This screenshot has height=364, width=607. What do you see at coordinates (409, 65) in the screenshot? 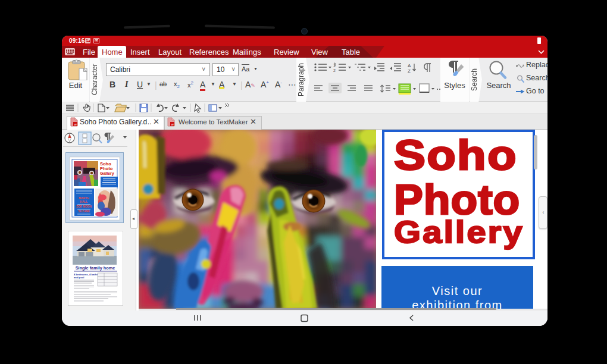
I see `svg-text: A` at bounding box center [409, 65].